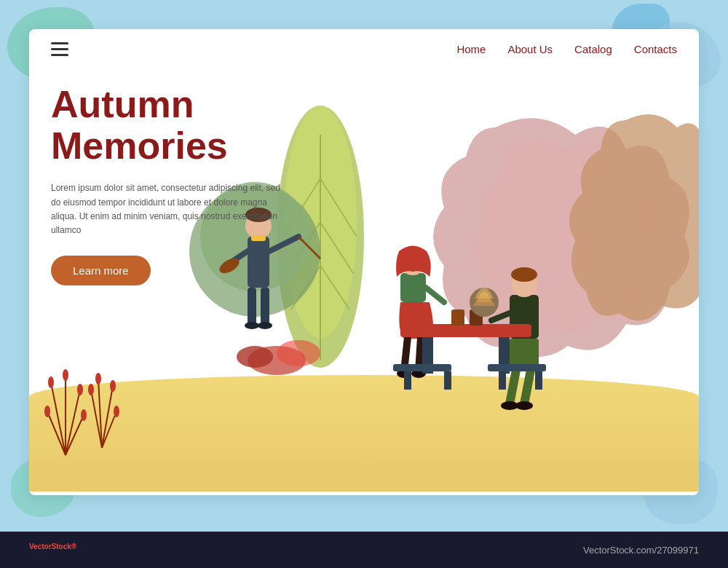 The height and width of the screenshot is (568, 728). What do you see at coordinates (566, 50) in the screenshot?
I see `nav-links: Home About Us Catalog Contacts` at bounding box center [566, 50].